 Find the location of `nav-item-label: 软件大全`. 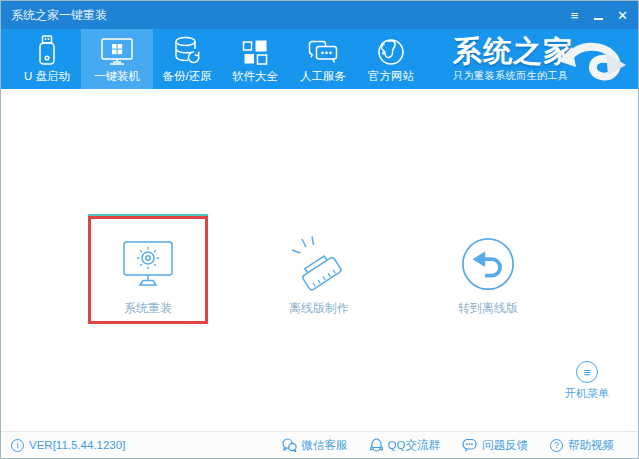

nav-item-label: 软件大全 is located at coordinates (255, 76).